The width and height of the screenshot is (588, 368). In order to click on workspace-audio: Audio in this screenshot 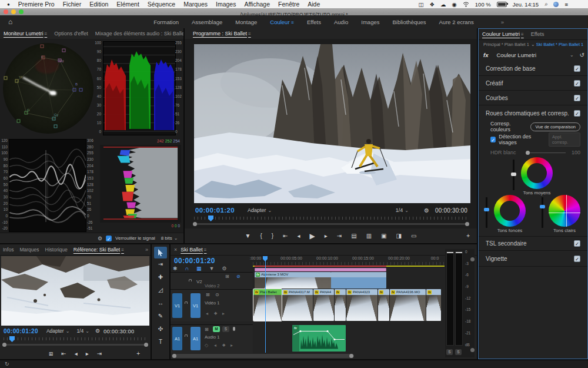, I will do `click(341, 22)`.